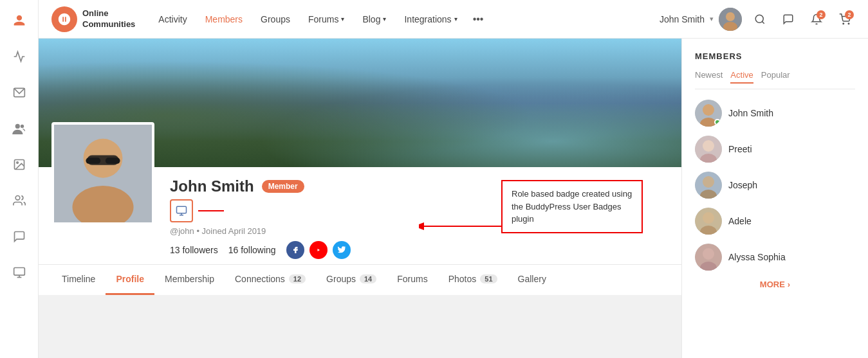 This screenshot has width=868, height=358. I want to click on youtube-link, so click(319, 250).